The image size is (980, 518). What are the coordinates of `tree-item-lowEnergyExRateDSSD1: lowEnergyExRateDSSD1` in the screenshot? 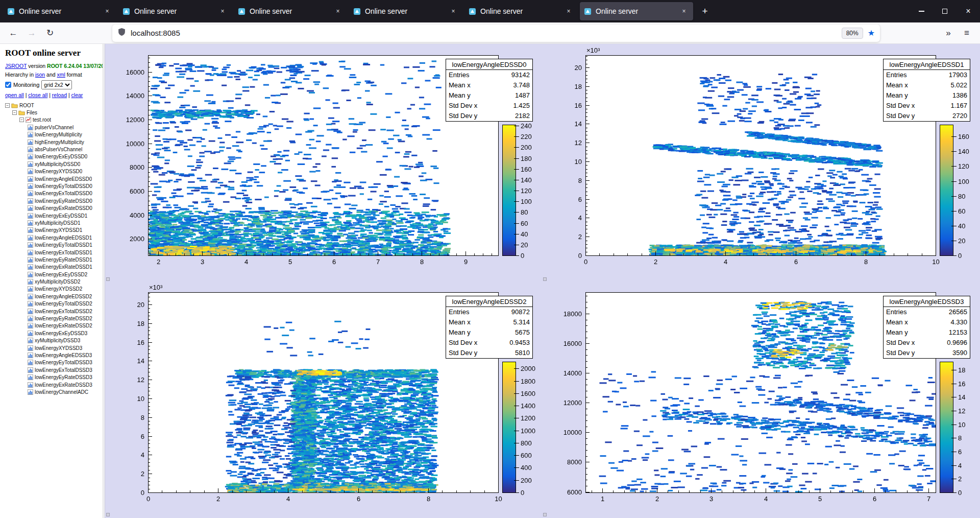 It's located at (54, 267).